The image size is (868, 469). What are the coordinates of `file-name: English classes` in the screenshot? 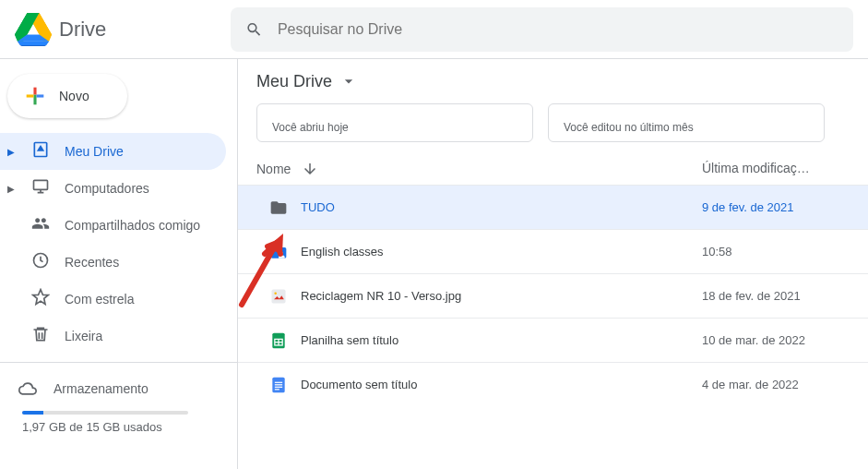 It's located at (502, 251).